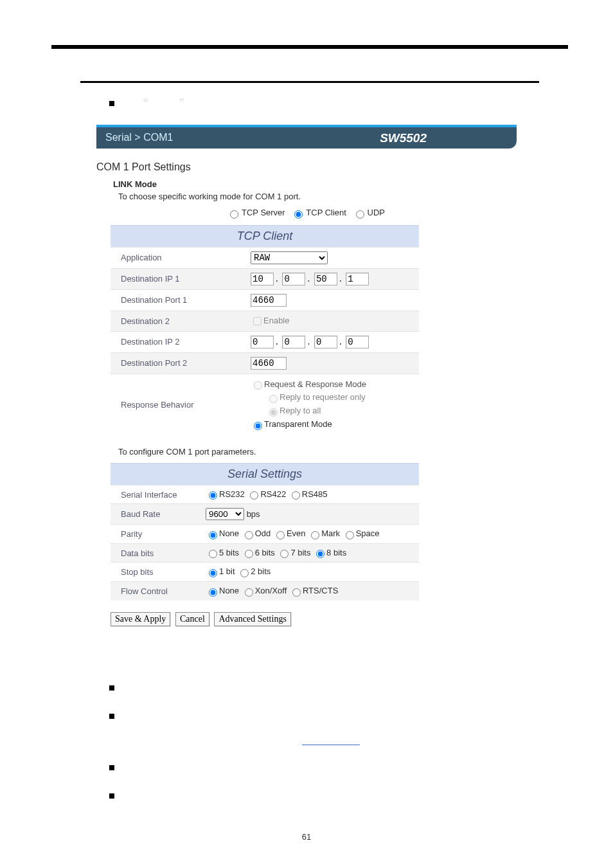 The height and width of the screenshot is (868, 613). Describe the element at coordinates (269, 363) in the screenshot. I see `dest-port2-input` at that location.